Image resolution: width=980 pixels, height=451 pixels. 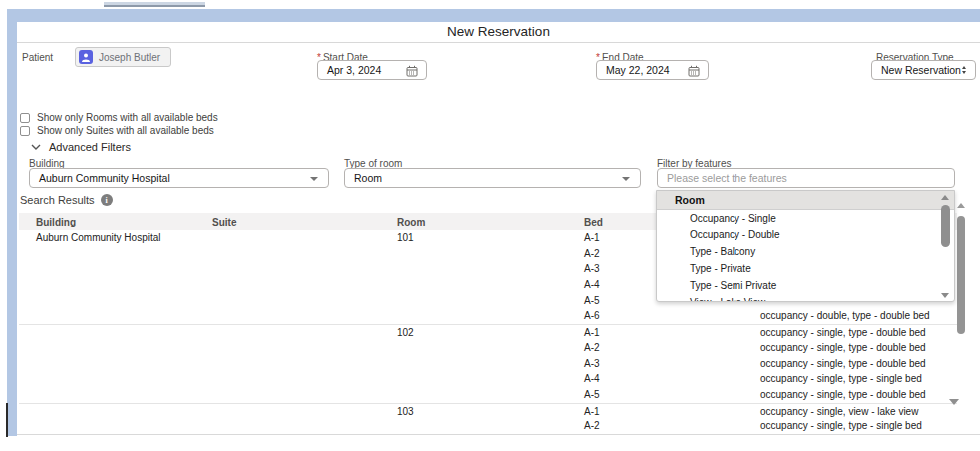 What do you see at coordinates (25, 131) in the screenshot?
I see `show-suites-checkbox` at bounding box center [25, 131].